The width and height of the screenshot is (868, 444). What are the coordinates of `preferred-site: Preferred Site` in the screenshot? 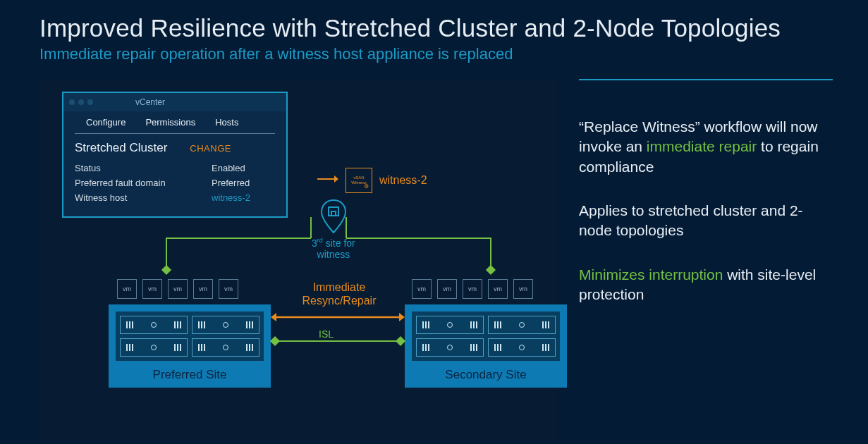 It's located at (190, 346).